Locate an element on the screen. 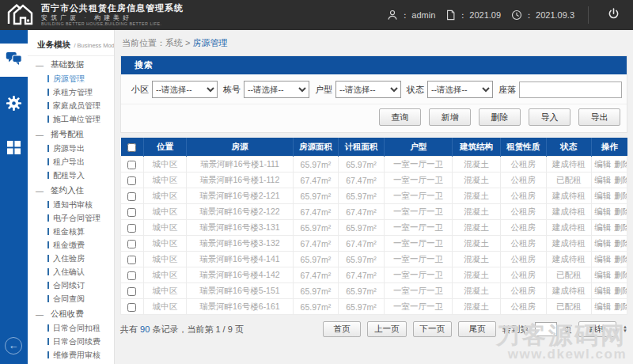 This screenshot has width=633, height=364. add-button: 新增 is located at coordinates (449, 117).